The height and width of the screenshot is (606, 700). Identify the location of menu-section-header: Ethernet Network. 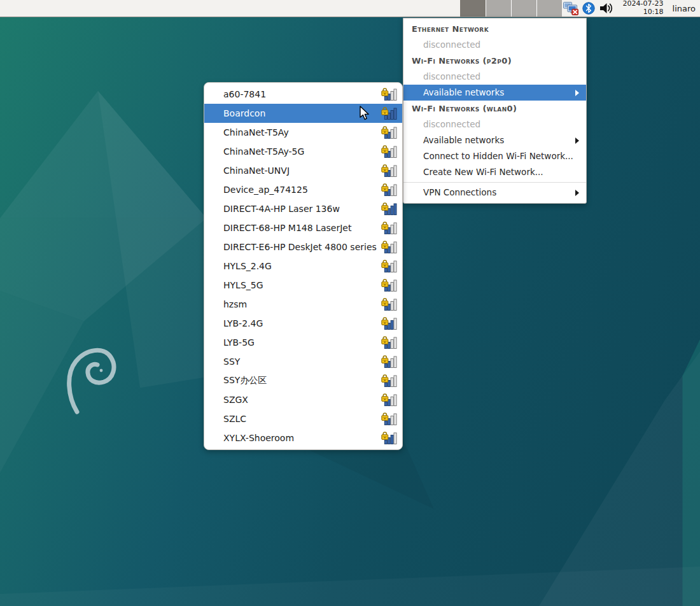
(495, 29).